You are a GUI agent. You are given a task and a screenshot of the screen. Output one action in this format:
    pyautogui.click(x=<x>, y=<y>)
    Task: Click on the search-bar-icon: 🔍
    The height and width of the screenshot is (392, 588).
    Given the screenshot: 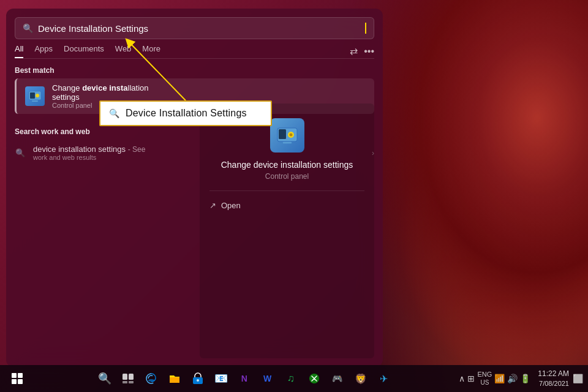 What is the action you would take?
    pyautogui.click(x=28, y=28)
    